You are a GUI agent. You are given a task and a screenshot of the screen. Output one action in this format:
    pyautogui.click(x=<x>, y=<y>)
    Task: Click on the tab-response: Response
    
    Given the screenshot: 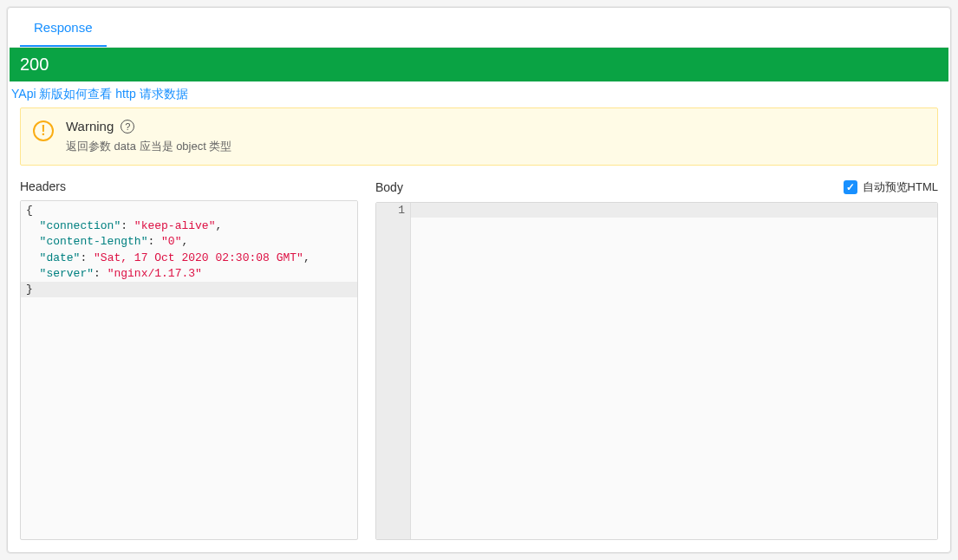 What is the action you would take?
    pyautogui.click(x=63, y=28)
    